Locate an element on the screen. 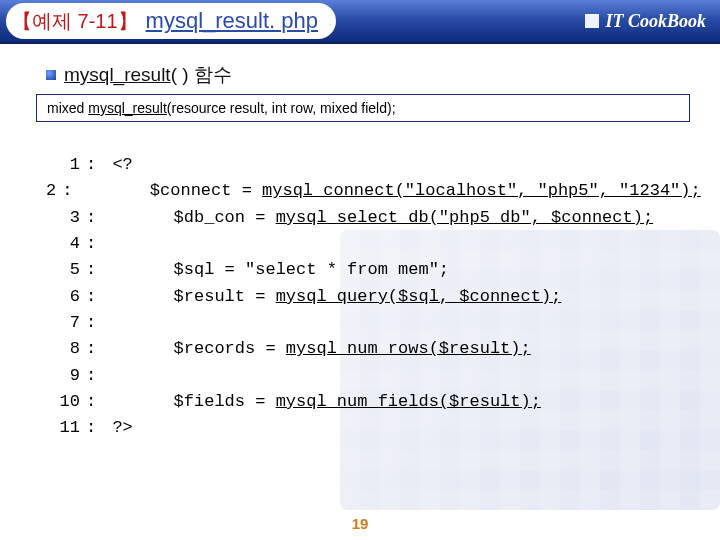 The height and width of the screenshot is (540, 720). code-line: 5: $sql = "select * from mem"; is located at coordinates (368, 270).